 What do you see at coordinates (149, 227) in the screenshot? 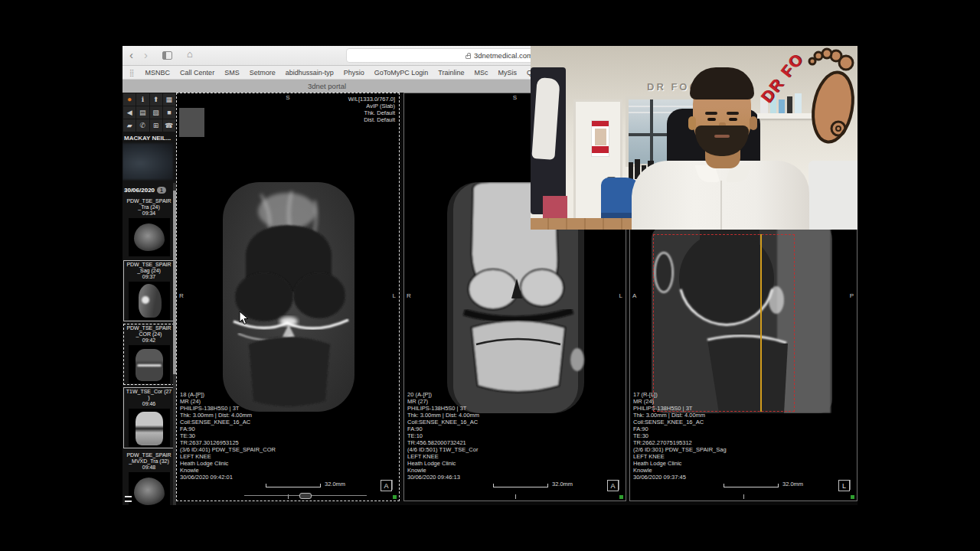
I see `series-item-tra: PDW_TSE_SPAIR _Tra (24) 09:34` at bounding box center [149, 227].